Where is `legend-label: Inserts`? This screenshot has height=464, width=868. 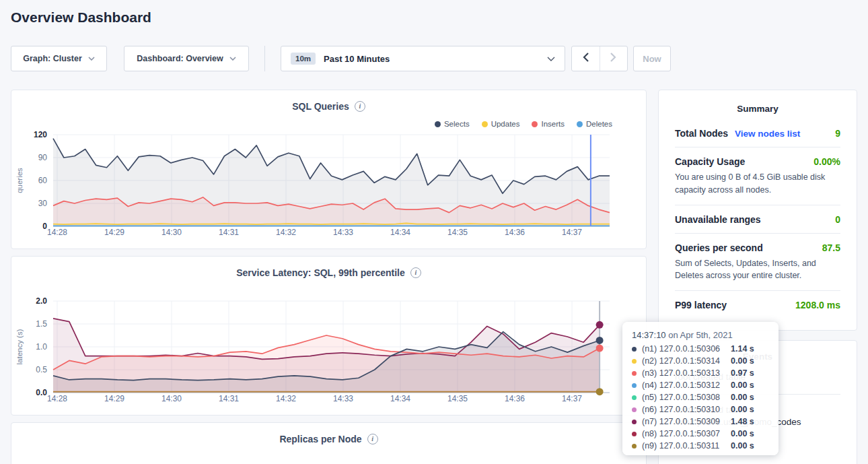 legend-label: Inserts is located at coordinates (553, 124).